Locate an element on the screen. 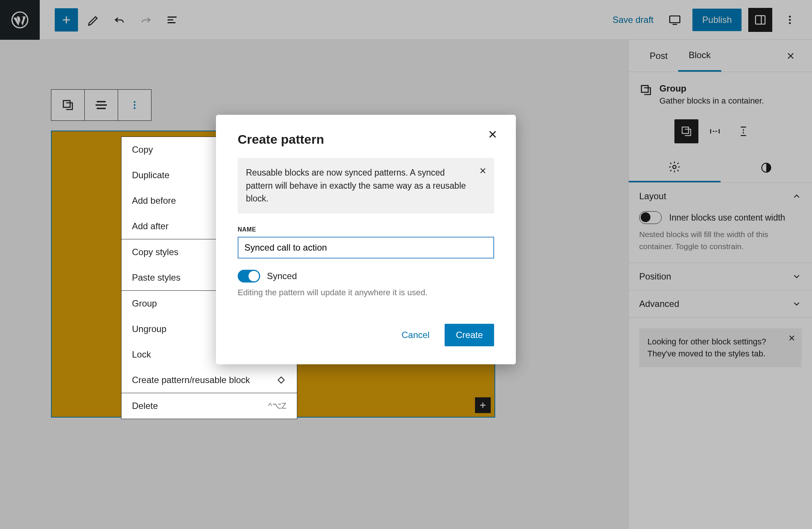  panel-tab-styles is located at coordinates (766, 168).